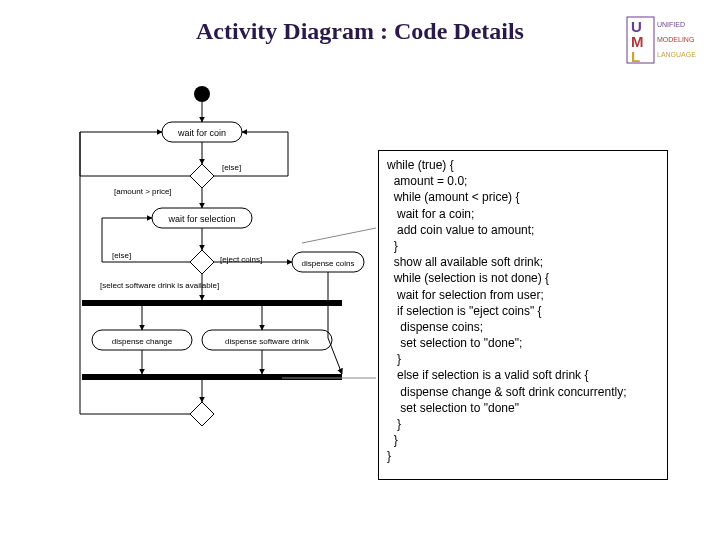 The image size is (720, 540). I want to click on svg-text: L, so click(636, 56).